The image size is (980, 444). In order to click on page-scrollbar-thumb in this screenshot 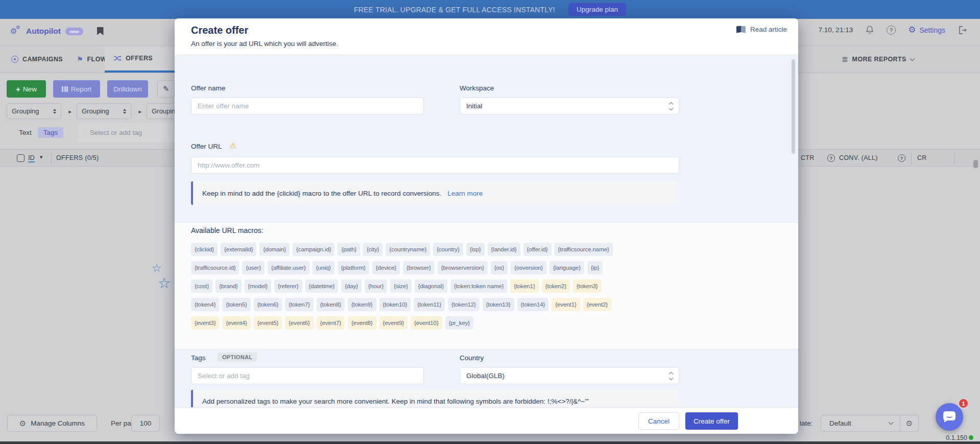, I will do `click(975, 164)`.